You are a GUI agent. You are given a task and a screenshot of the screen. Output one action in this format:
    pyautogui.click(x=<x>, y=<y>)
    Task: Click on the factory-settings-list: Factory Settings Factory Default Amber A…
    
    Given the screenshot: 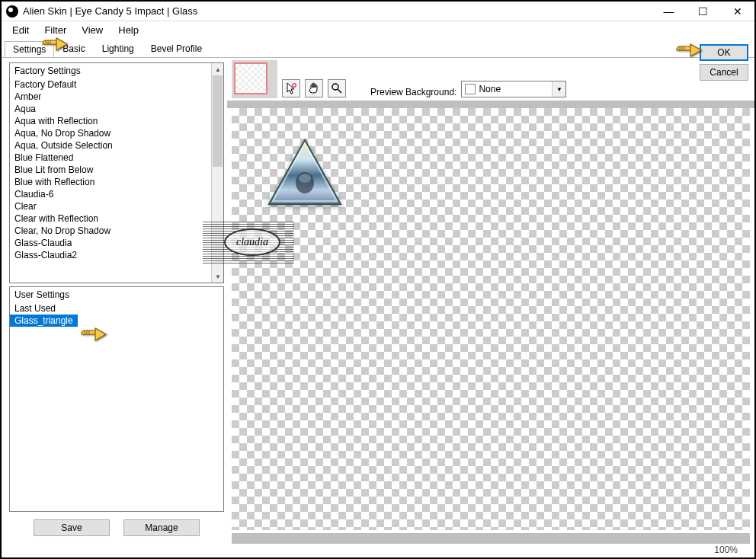 What is the action you would take?
    pyautogui.click(x=117, y=173)
    